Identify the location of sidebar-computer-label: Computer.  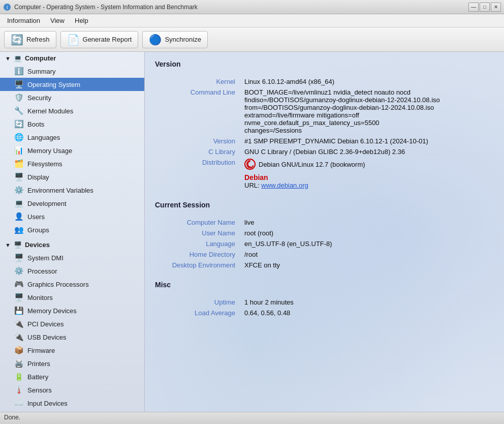
(41, 58).